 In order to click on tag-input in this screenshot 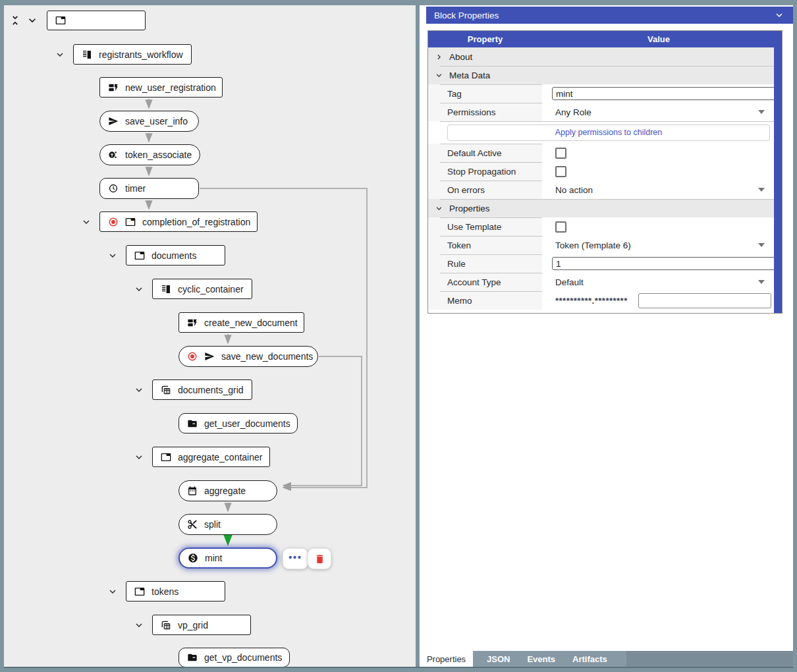, I will do `click(664, 94)`.